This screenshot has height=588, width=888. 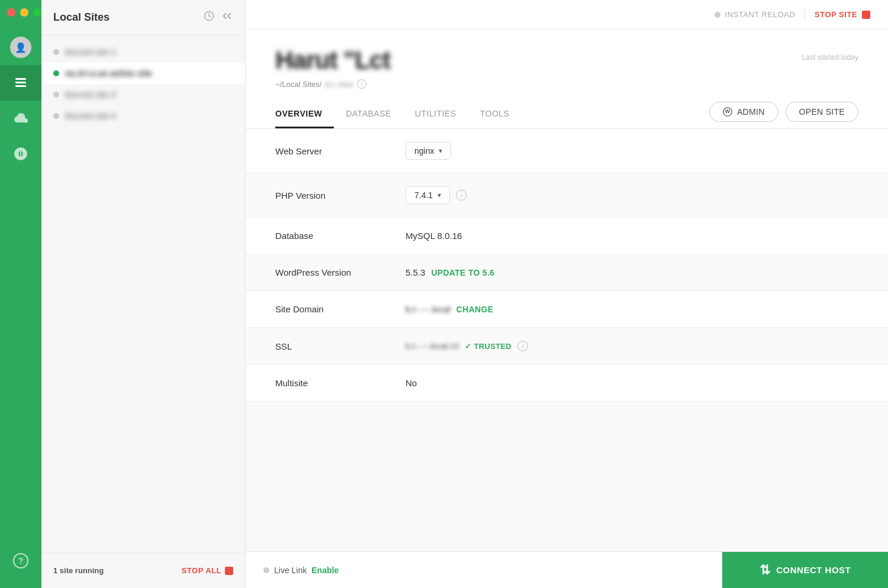 I want to click on list-item: blurred-site-4, so click(x=143, y=116).